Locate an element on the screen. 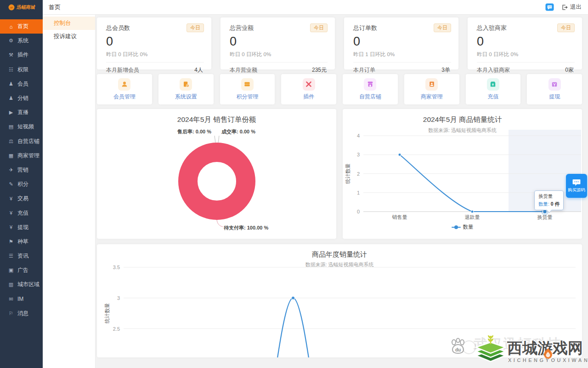  sidebar-item-label: 系统 is located at coordinates (23, 40).